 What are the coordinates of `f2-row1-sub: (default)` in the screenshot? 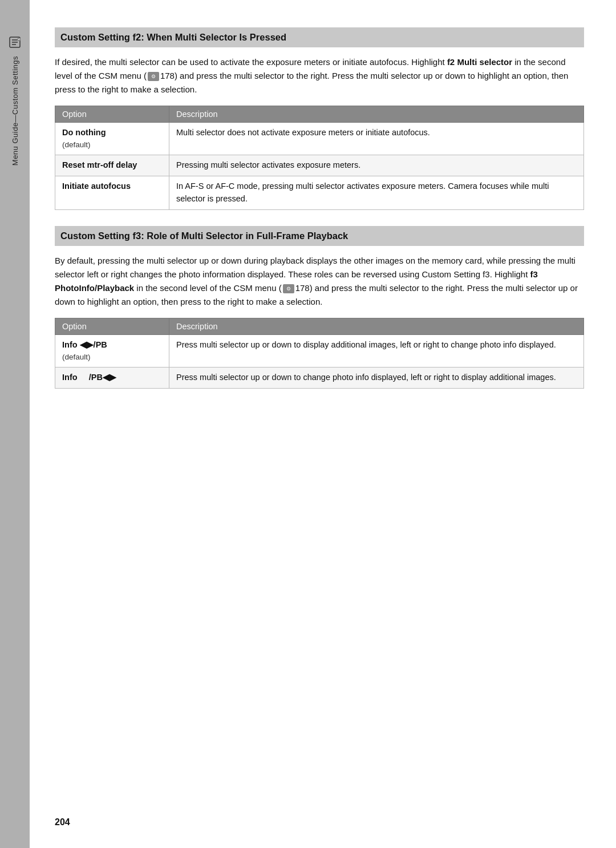 It's located at (112, 145).